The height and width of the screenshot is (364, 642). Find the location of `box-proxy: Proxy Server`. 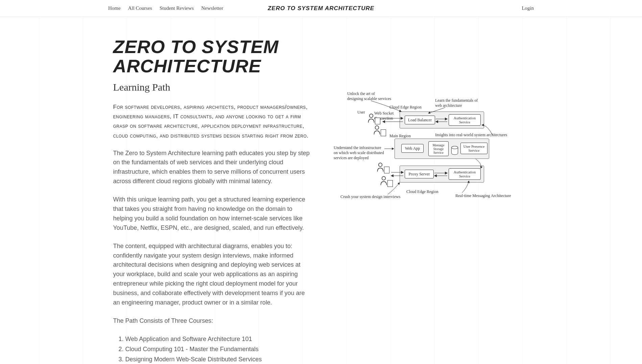

box-proxy: Proxy Server is located at coordinates (419, 174).